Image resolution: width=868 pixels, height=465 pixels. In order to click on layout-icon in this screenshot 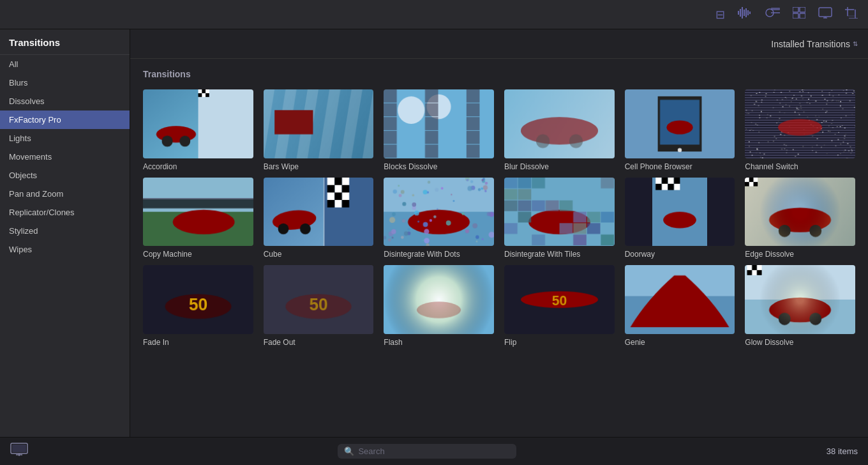, I will do `click(799, 14)`.